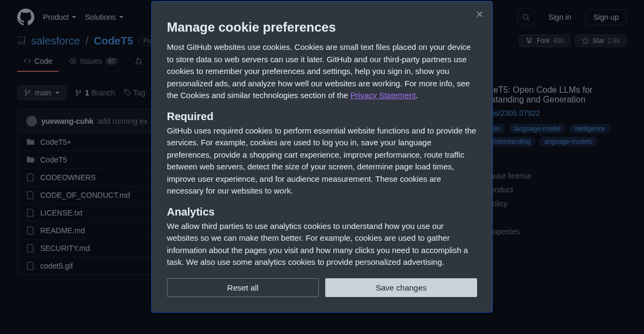 The width and height of the screenshot is (644, 334). I want to click on analytics-text: We allow third parties to use analytics …, so click(322, 244).